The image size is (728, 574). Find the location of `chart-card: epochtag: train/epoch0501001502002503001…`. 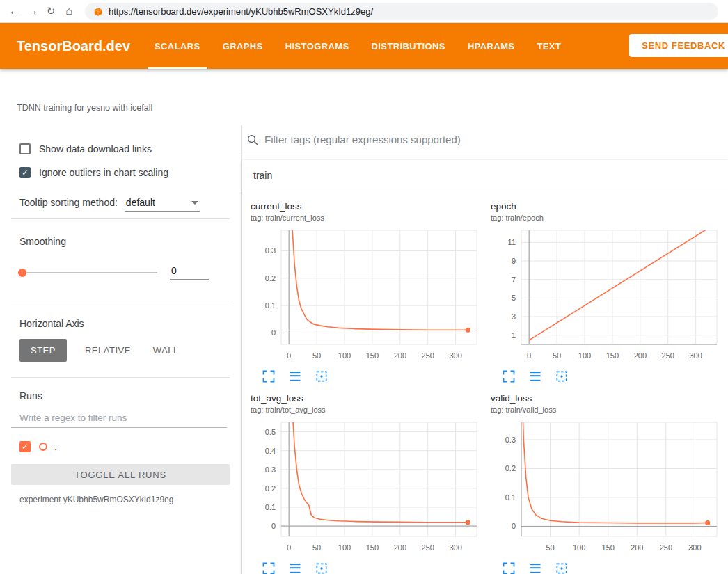

chart-card: epochtag: train/epoch0501001502002503001… is located at coordinates (610, 292).